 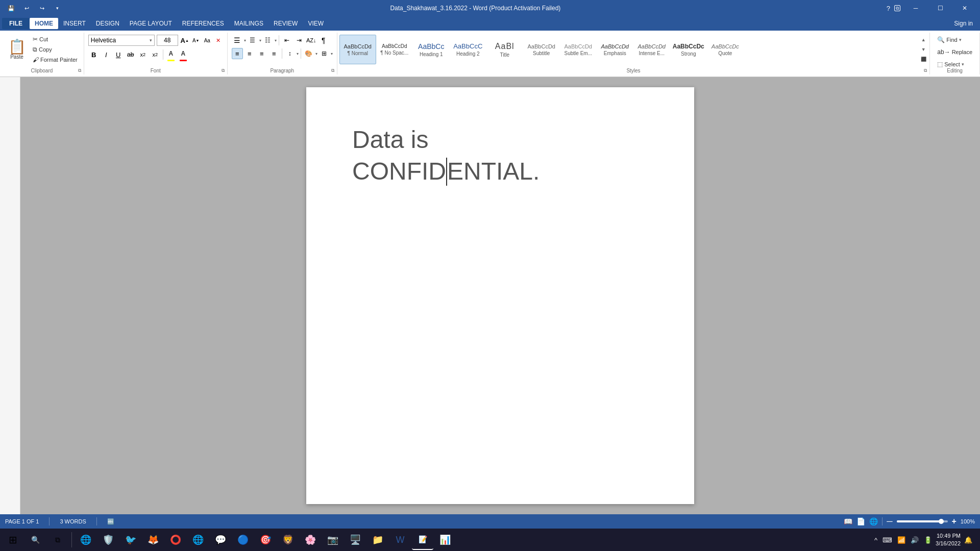 I want to click on document-content: Data is CONFIDENTIAL., so click(x=500, y=156).